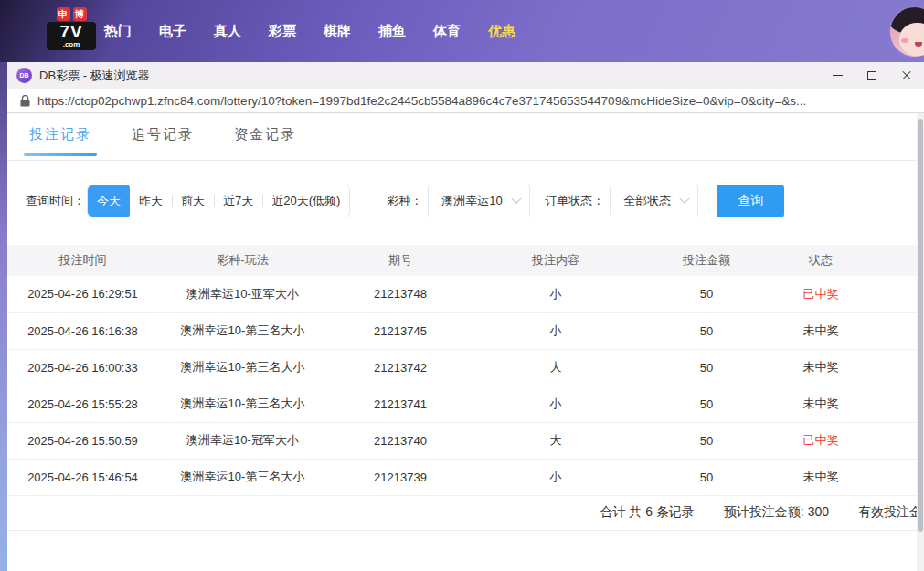 The width and height of the screenshot is (924, 571). What do you see at coordinates (60, 143) in the screenshot?
I see `tab: 投注记录` at bounding box center [60, 143].